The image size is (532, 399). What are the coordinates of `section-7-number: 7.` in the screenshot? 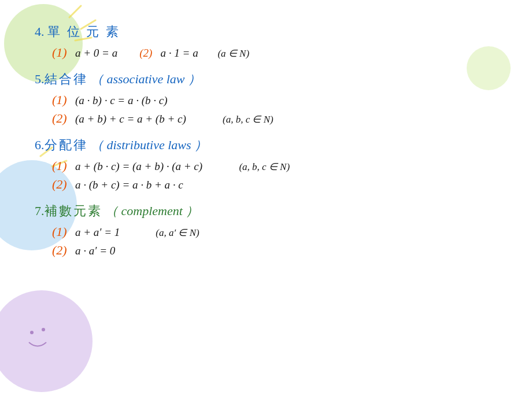 It's located at (39, 210).